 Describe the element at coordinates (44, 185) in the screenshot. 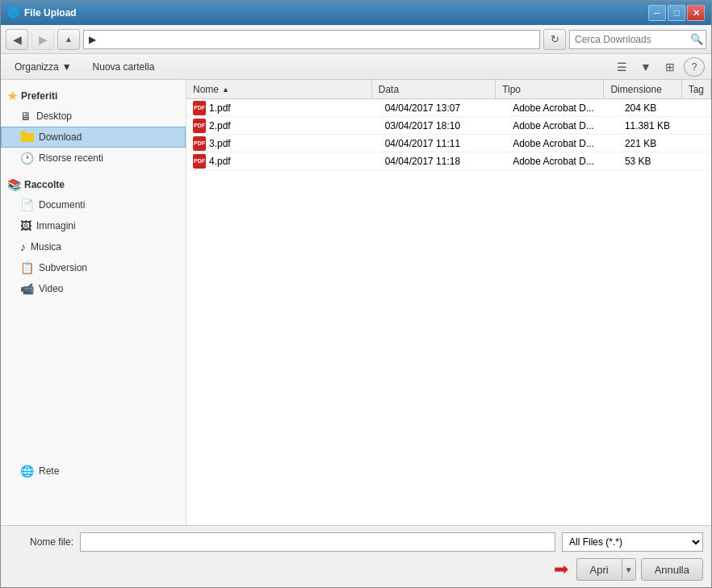

I see `collections-label: Raccolte` at that location.